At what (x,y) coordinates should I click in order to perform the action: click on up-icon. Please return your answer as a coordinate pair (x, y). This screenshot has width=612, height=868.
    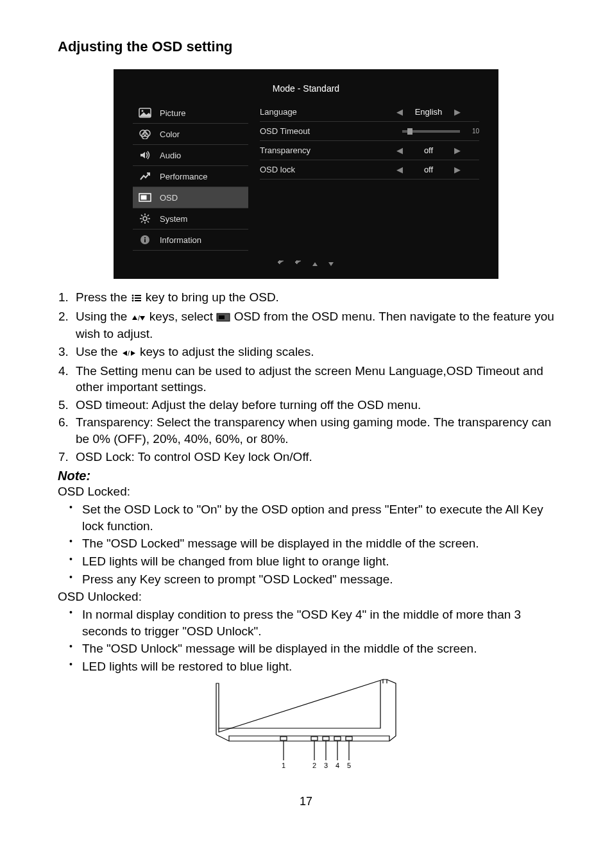
    Looking at the image, I should click on (315, 264).